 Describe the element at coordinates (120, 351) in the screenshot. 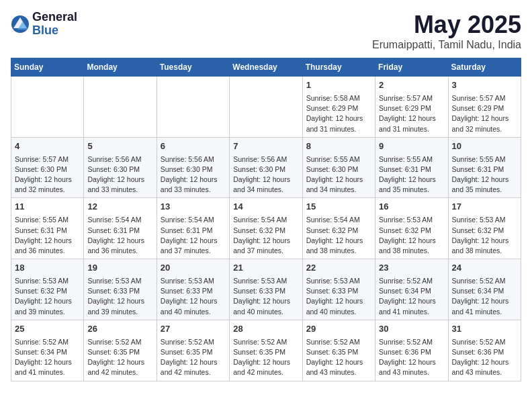

I see `calendar-cell: 26Sunrise: 5:52 AM Sunset: 6:35 PM Dayli…` at that location.